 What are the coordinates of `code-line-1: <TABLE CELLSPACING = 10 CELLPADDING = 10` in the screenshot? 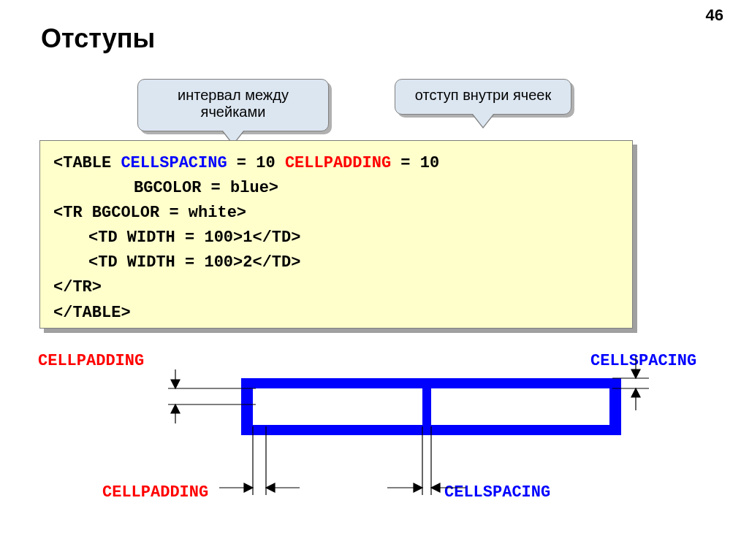 It's located at (336, 164).